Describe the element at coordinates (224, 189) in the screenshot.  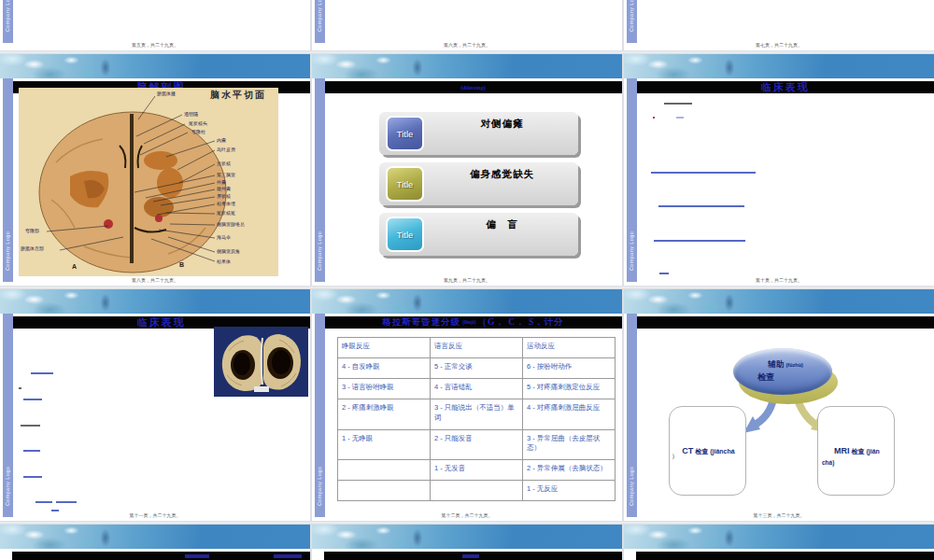
I see `anatomy-label: 最外囊` at that location.